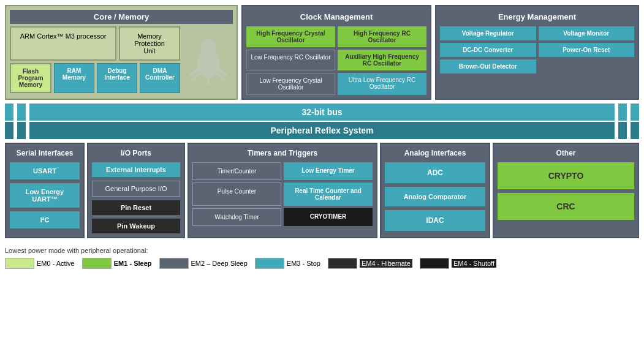 The image size is (644, 354). I want to click on prs-label: Peripheral Reflex System, so click(322, 130).